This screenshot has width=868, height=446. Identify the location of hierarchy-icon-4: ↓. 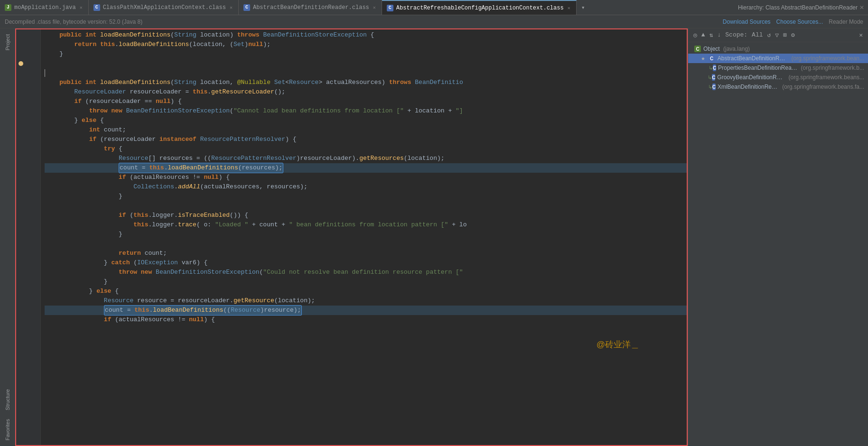
(719, 35).